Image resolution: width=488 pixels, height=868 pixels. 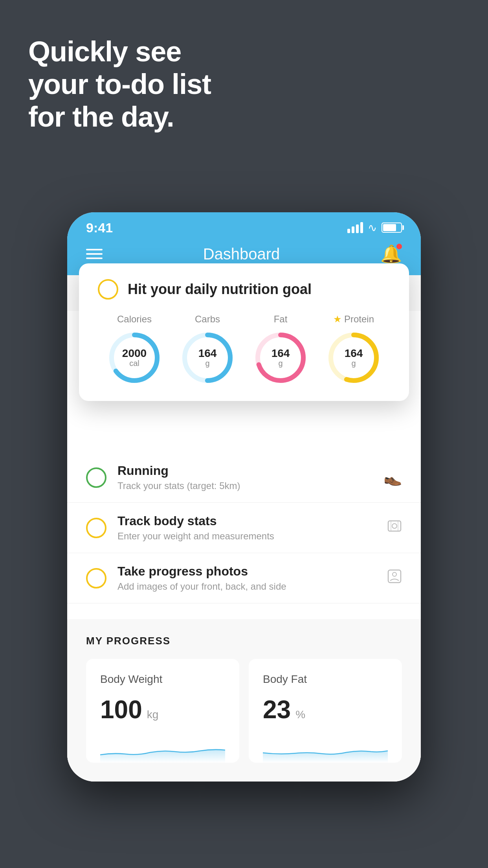 I want to click on carbs-stat: Carbs 164 g, so click(x=207, y=349).